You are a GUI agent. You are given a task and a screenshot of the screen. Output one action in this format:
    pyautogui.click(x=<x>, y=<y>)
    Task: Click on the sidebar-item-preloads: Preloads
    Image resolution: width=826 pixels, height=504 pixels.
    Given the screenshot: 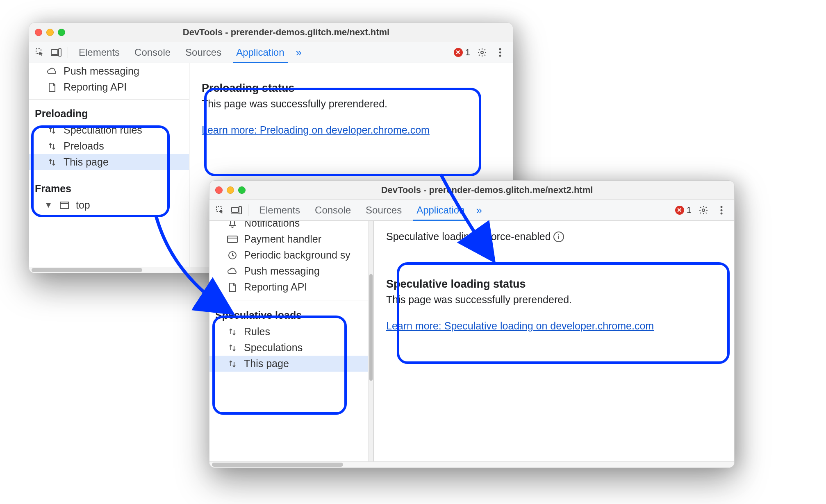 What is the action you would take?
    pyautogui.click(x=109, y=146)
    